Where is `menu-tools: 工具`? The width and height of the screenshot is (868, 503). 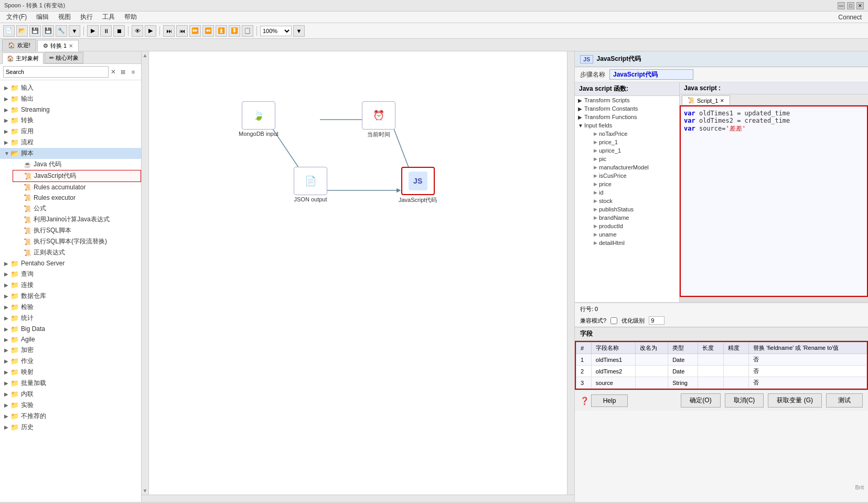
menu-tools: 工具 is located at coordinates (109, 17).